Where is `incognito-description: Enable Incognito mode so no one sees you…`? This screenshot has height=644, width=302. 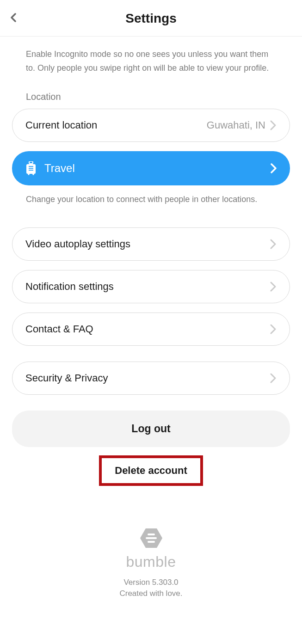
incognito-description: Enable Incognito mode so no one sees you… is located at coordinates (151, 61).